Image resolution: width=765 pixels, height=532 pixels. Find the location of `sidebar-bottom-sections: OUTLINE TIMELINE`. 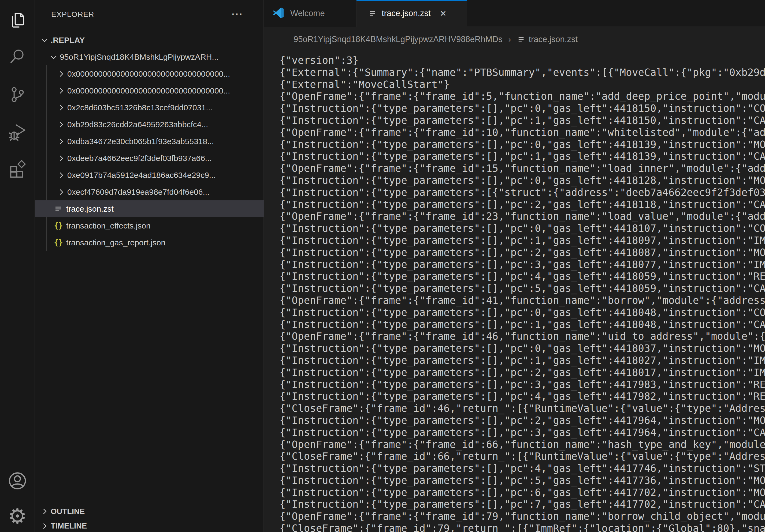

sidebar-bottom-sections: OUTLINE TIMELINE is located at coordinates (149, 517).